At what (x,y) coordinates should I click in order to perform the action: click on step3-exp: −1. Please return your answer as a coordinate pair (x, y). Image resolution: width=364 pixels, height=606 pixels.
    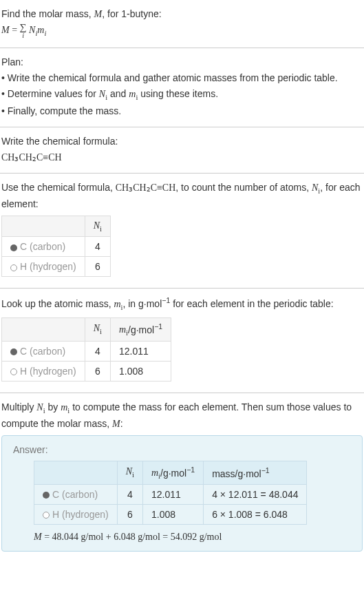
    Looking at the image, I should click on (166, 300).